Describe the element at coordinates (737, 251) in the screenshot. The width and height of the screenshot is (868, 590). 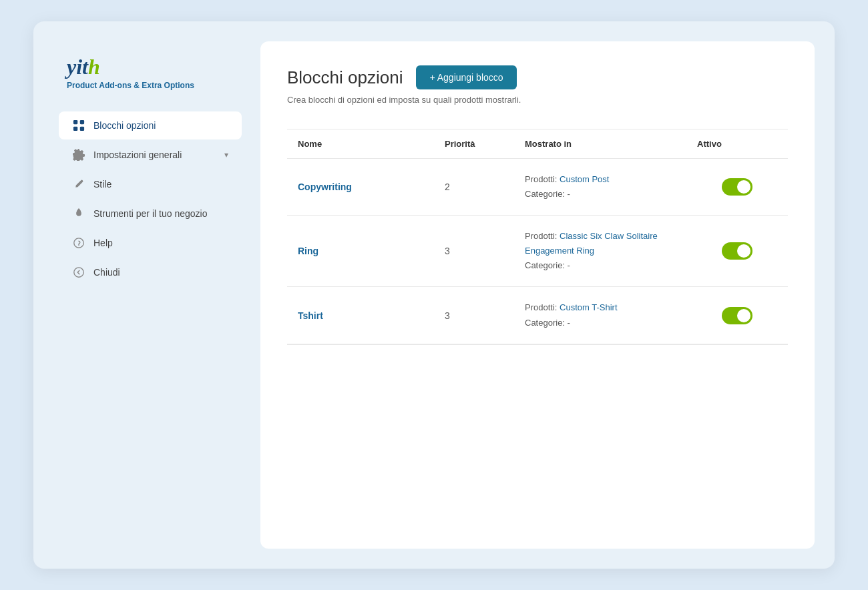
I see `toggle-ring: ✓` at that location.